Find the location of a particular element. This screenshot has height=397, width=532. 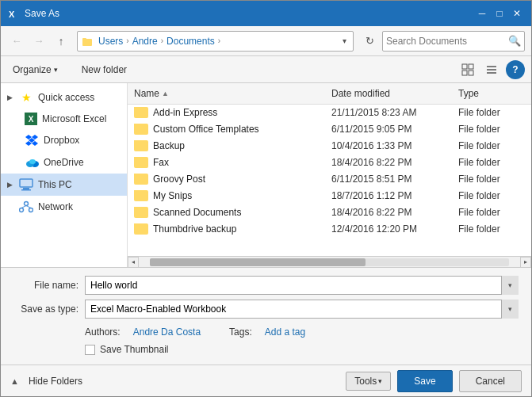

save-type-row: Save as type: ▾ is located at coordinates (266, 309).